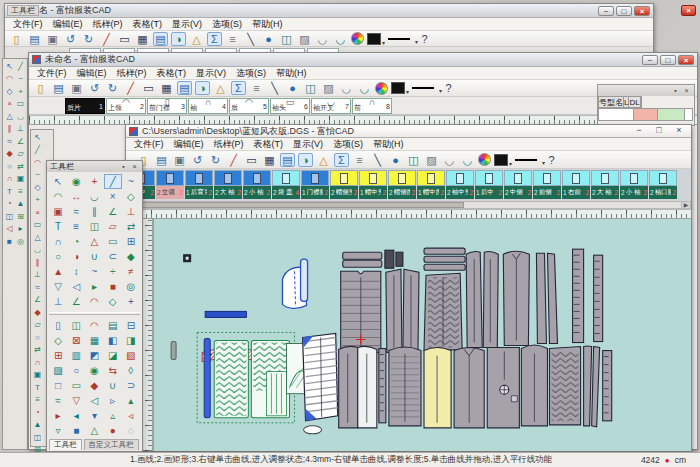  What do you see at coordinates (361, 312) in the screenshot?
I see `back-panel-folded` at bounding box center [361, 312].